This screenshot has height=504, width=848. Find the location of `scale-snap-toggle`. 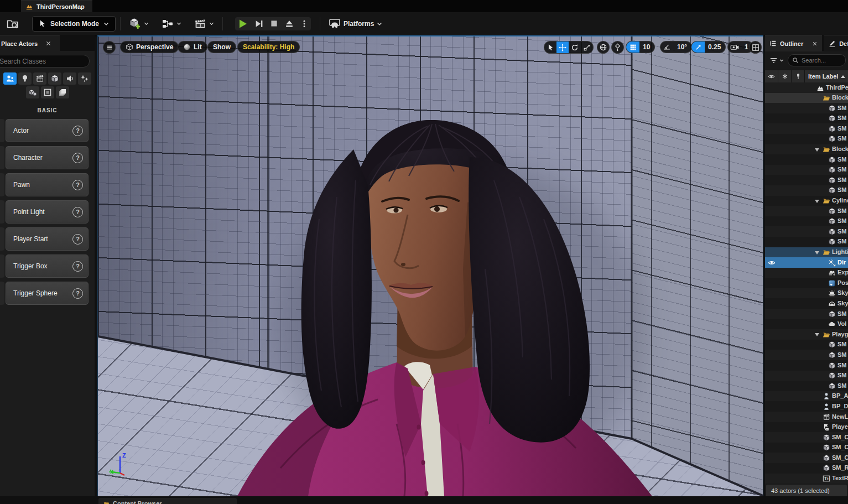

scale-snap-toggle is located at coordinates (698, 47).